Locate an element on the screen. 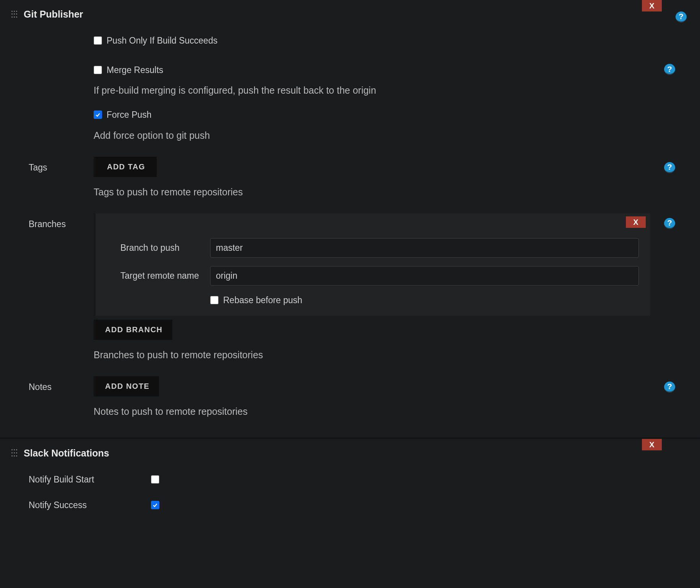  section-header: Slack Notifications is located at coordinates (350, 453).